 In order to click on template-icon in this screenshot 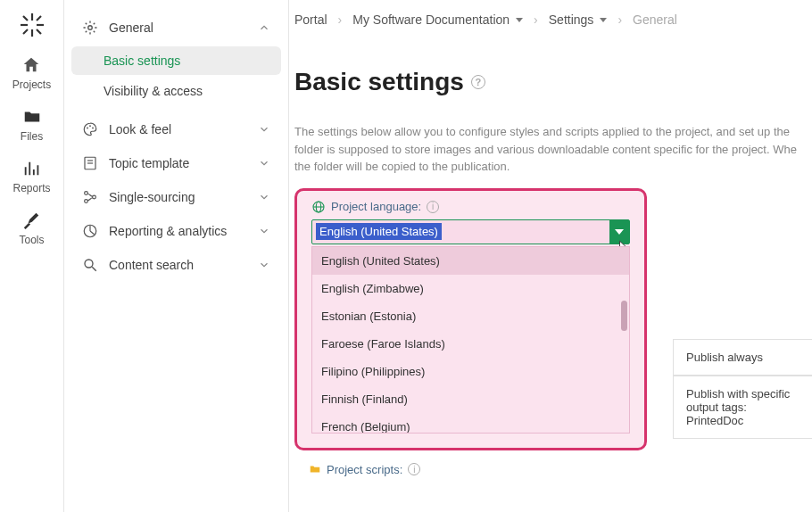, I will do `click(90, 163)`.